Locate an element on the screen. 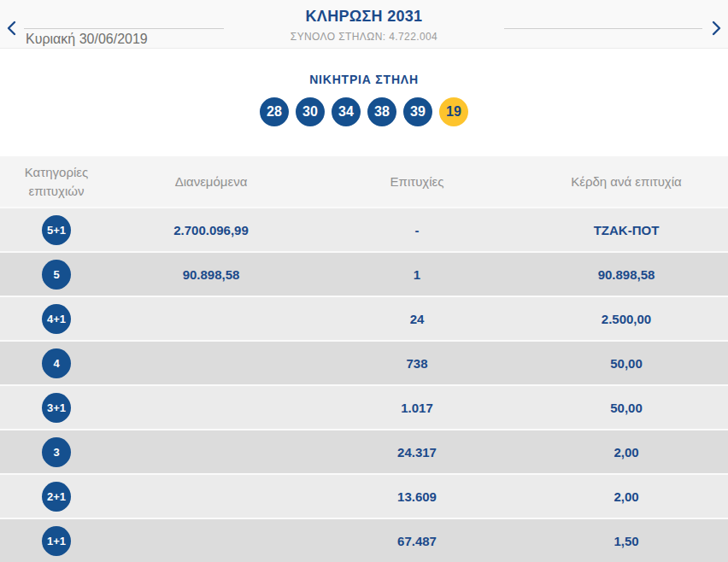 Image resolution: width=728 pixels, height=562 pixels. category-cell: 5 is located at coordinates (56, 275).